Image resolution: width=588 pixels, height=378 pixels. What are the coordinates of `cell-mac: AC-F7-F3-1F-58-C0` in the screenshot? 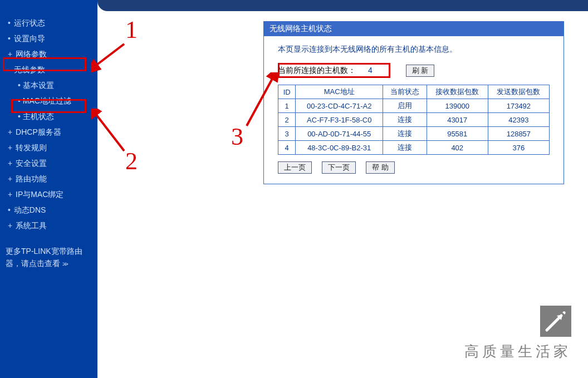 It's located at (340, 120).